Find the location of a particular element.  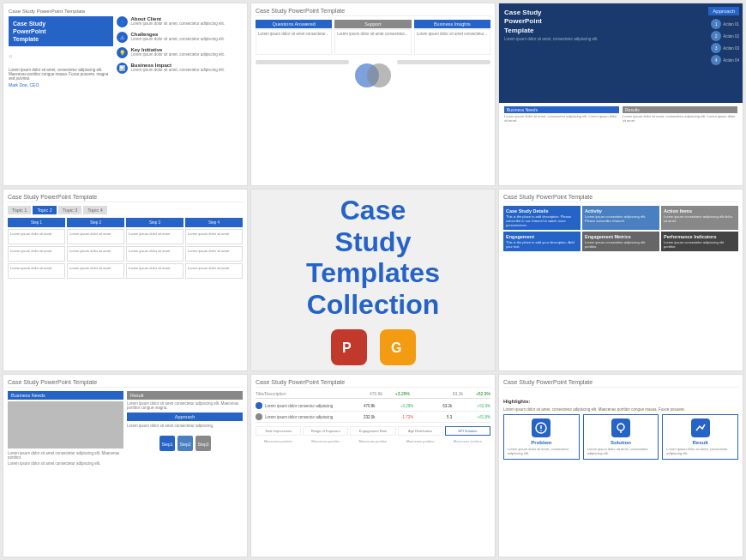

slide-1-item-1: 👤 About Client Lorem ipsum dolor sit ame… is located at coordinates (179, 22).